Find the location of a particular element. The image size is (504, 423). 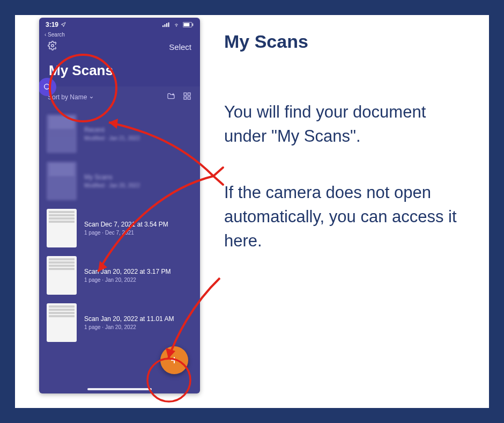

wifi-icon is located at coordinates (176, 25).